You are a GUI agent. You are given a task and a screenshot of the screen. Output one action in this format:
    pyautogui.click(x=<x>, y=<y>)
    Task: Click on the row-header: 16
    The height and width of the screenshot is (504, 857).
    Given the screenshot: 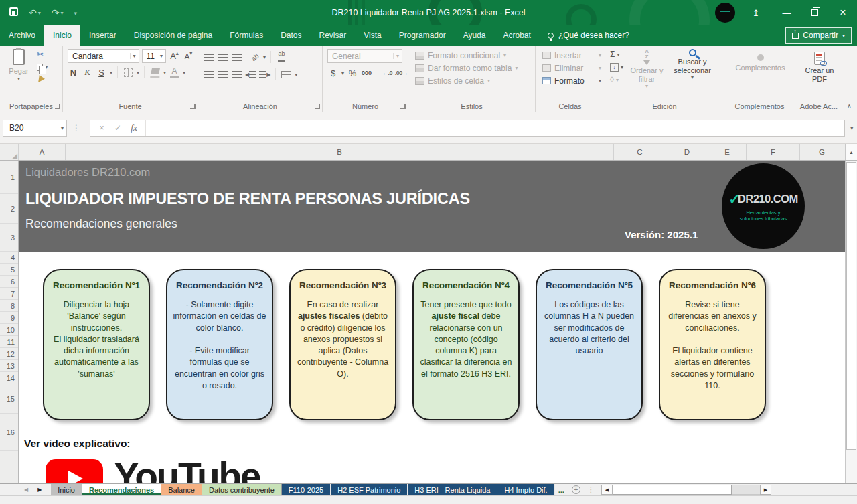 What is the action you would take?
    pyautogui.click(x=9, y=432)
    